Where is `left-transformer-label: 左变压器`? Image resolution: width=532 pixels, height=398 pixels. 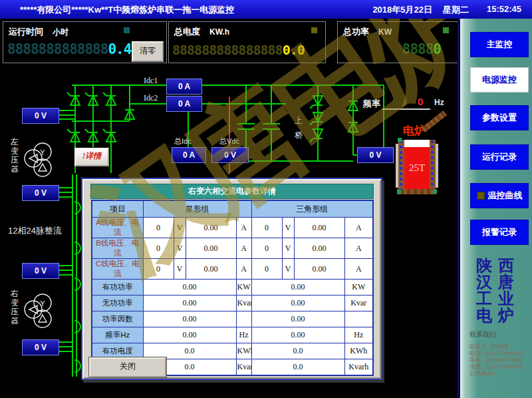 left-transformer-label: 左变压器 is located at coordinates (15, 156).